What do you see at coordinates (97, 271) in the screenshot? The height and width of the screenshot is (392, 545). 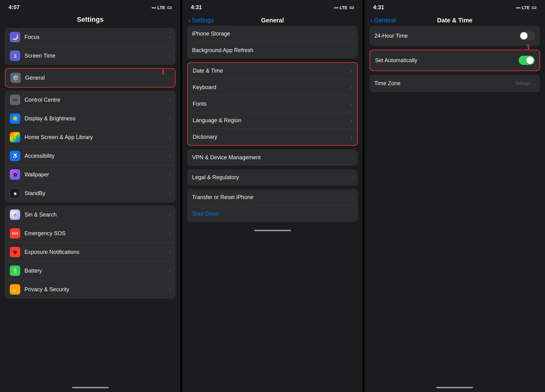 I see `battery-label: Battery` at bounding box center [97, 271].